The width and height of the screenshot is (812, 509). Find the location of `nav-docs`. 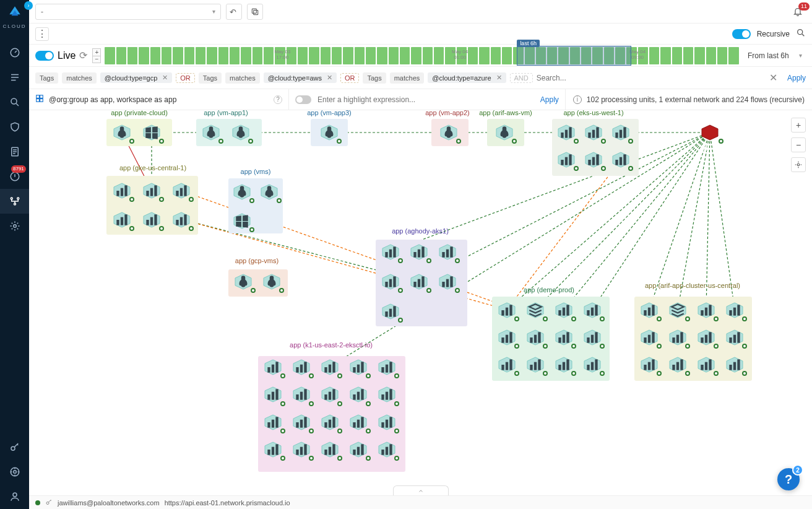

nav-docs is located at coordinates (15, 152).